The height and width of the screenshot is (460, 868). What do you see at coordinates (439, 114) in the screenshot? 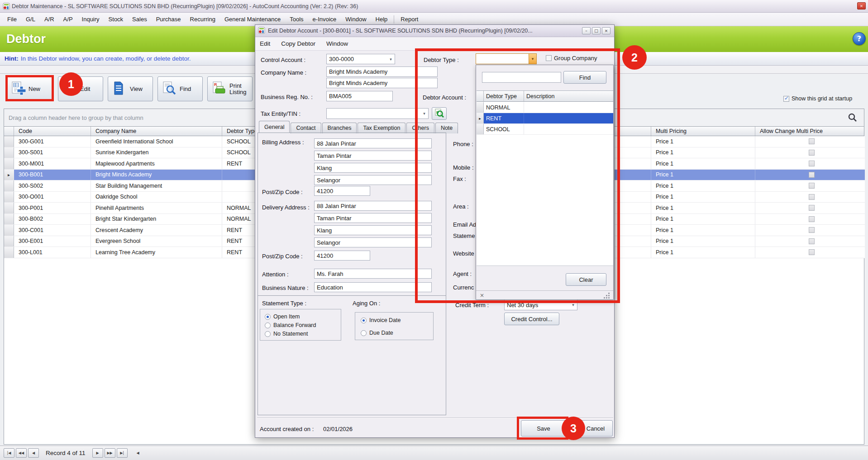
I see `tax-entity-lookup-button: D` at bounding box center [439, 114].